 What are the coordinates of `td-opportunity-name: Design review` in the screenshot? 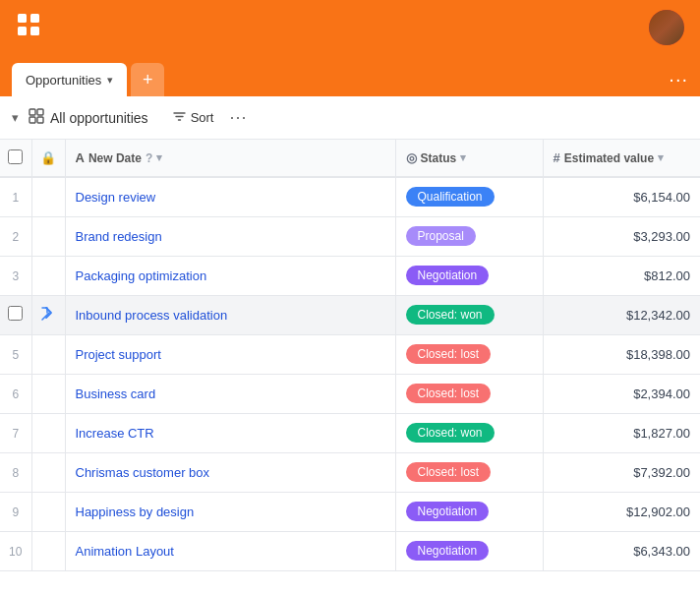 It's located at (230, 197).